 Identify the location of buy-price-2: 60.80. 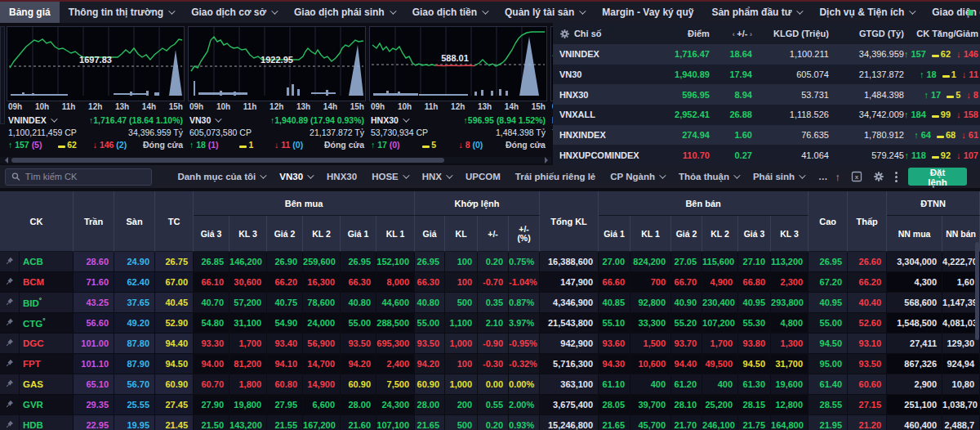
(285, 384).